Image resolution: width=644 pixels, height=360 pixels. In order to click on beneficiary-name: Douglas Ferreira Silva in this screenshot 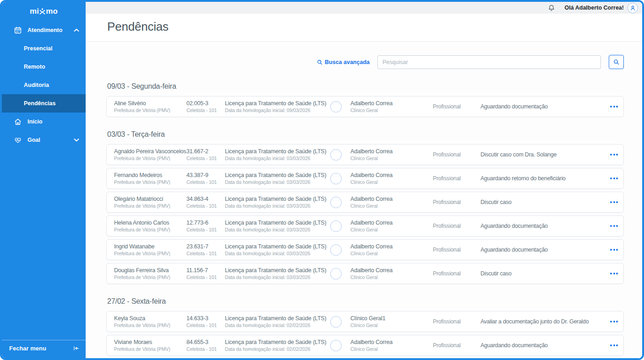, I will do `click(150, 270)`.